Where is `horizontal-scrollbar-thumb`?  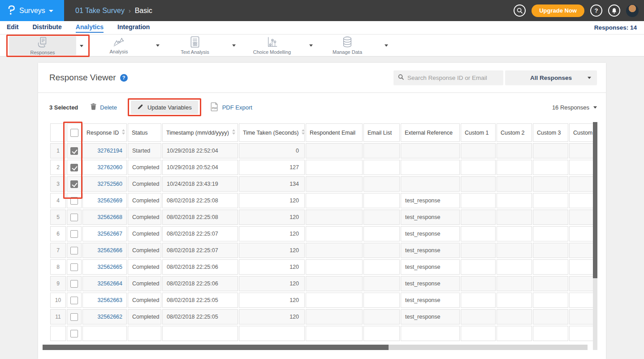 horizontal-scrollbar-thumb is located at coordinates (216, 347).